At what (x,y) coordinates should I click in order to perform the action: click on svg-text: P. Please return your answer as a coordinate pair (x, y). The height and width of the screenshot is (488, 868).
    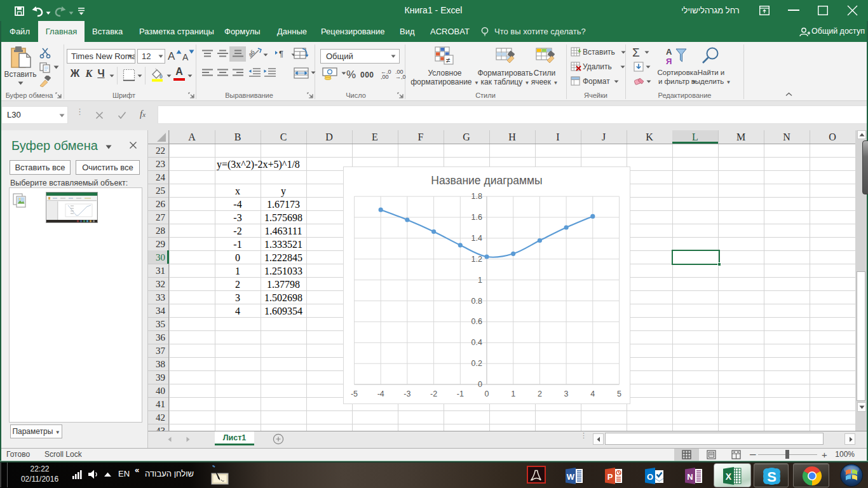
    Looking at the image, I should click on (610, 477).